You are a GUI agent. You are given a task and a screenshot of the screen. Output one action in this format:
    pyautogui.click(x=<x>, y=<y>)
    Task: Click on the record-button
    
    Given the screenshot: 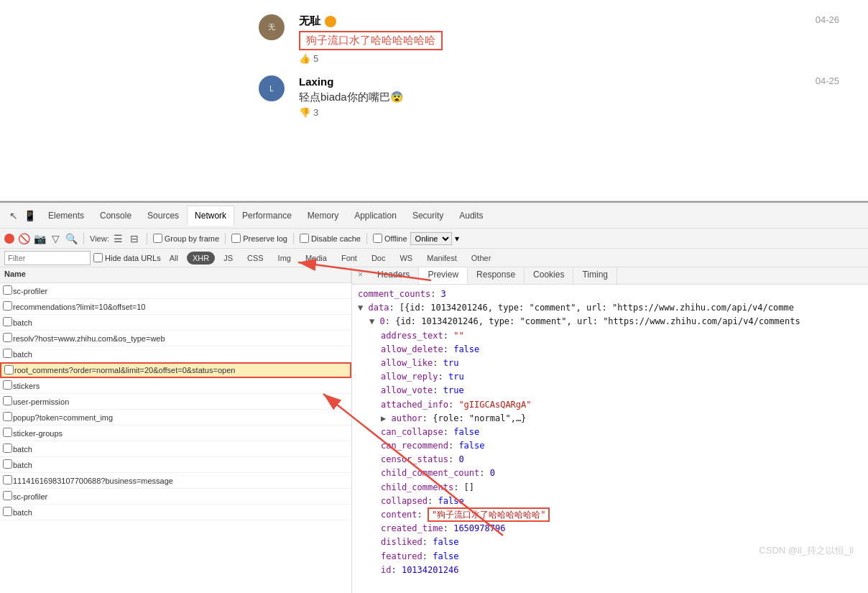 What is the action you would take?
    pyautogui.click(x=9, y=239)
    